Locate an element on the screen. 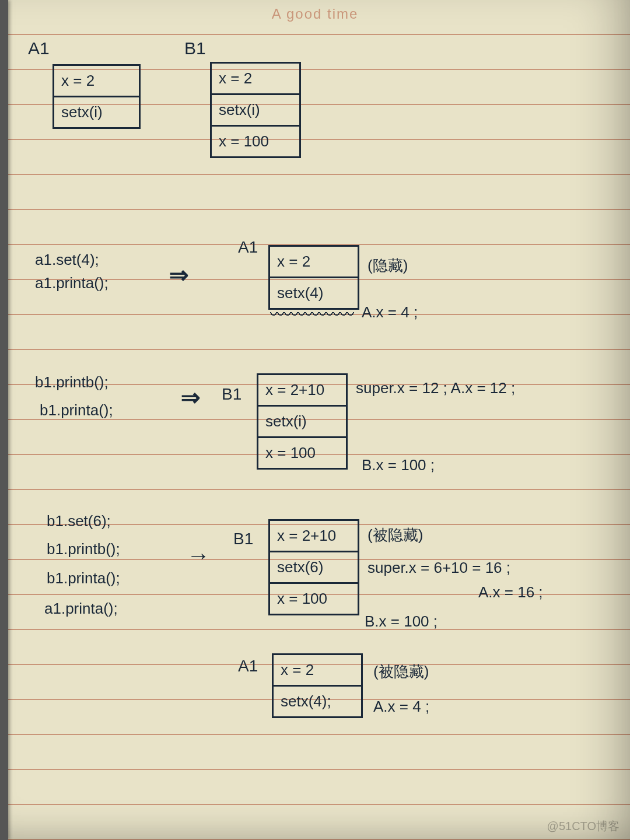 This screenshot has width=630, height=840. annotation: (隐藏) is located at coordinates (387, 266).